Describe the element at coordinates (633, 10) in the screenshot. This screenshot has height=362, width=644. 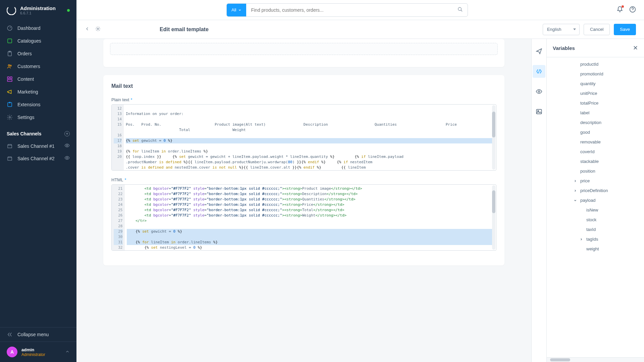
I see `help-button` at that location.